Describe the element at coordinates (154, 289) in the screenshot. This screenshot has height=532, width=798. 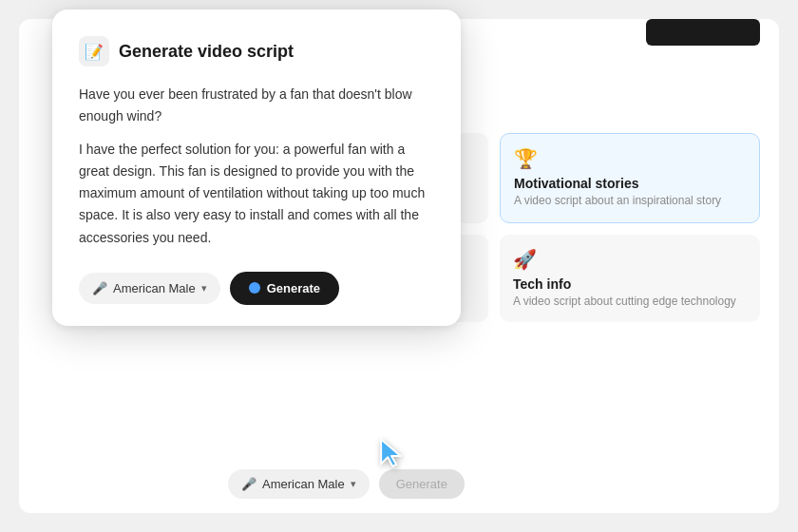
I see `voice-label-popup: American Male` at that location.